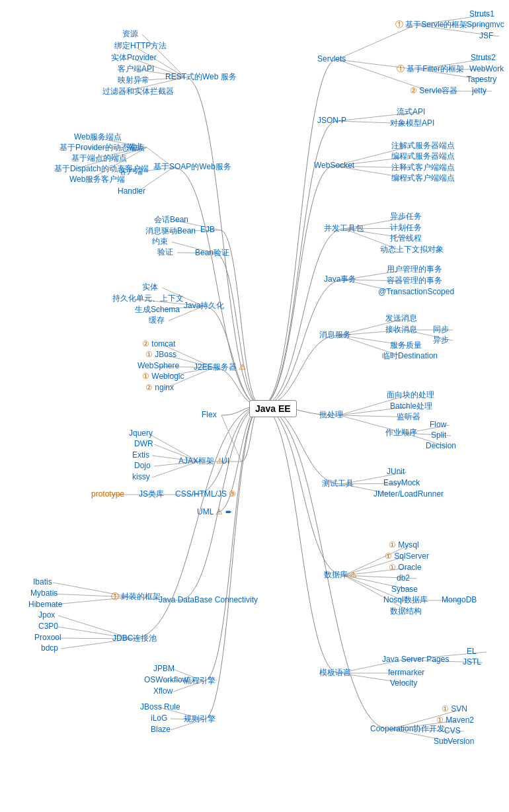 This screenshot has height=812, width=509. Describe the element at coordinates (160, 388) in the screenshot. I see `nginx-node: ② nginx` at that location.